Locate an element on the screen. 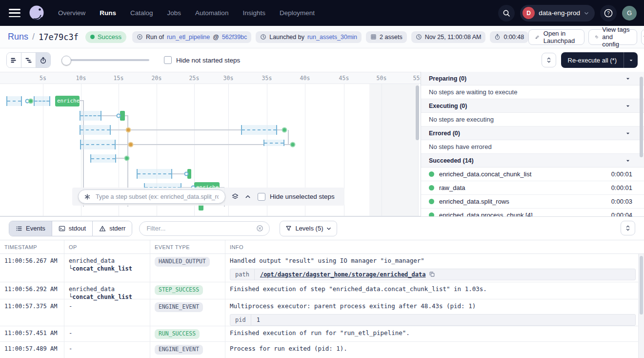  open-in-launchpad-button: Open in Launchpad is located at coordinates (556, 37).